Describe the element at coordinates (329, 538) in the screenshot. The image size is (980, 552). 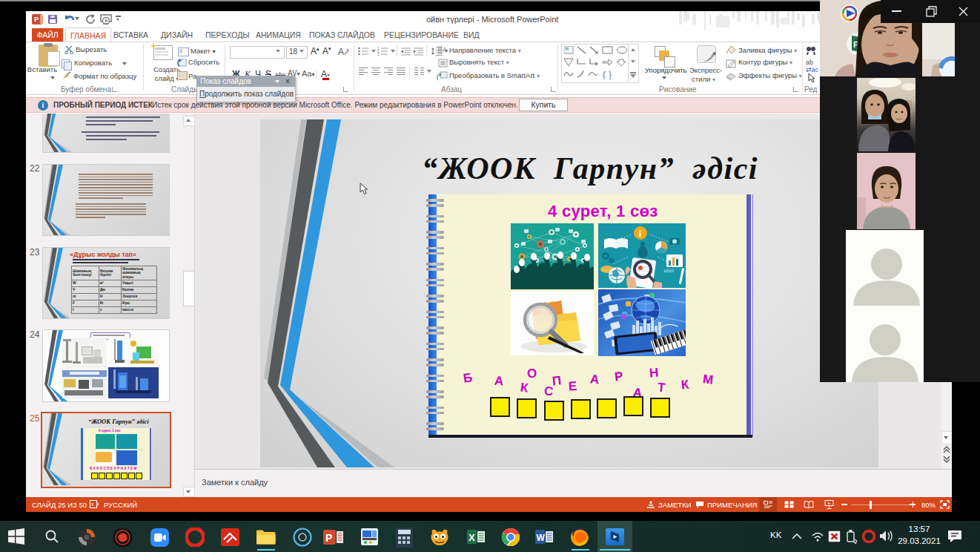
I see `svg-text: P` at that location.